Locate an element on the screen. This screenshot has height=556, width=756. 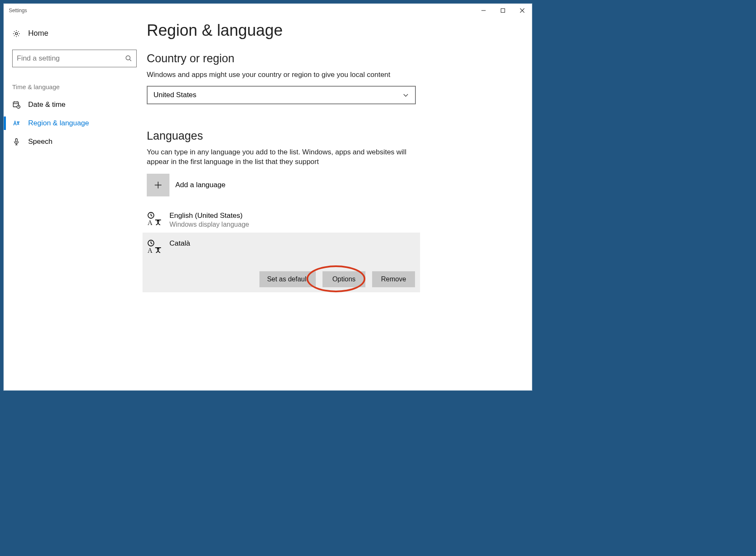
sidebar-item-date-time: Date & time is located at coordinates (73, 105).